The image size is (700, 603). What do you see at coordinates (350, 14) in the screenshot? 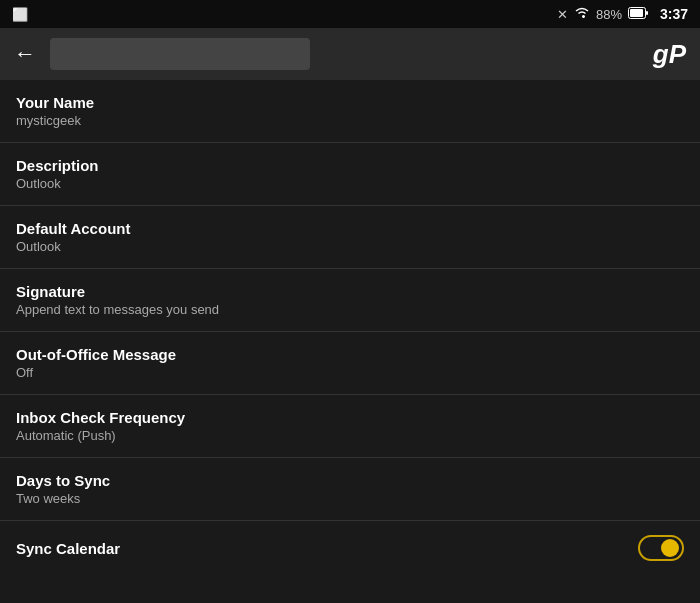
I see `status-bar: ⬜ ✕ 88% 3:37` at bounding box center [350, 14].